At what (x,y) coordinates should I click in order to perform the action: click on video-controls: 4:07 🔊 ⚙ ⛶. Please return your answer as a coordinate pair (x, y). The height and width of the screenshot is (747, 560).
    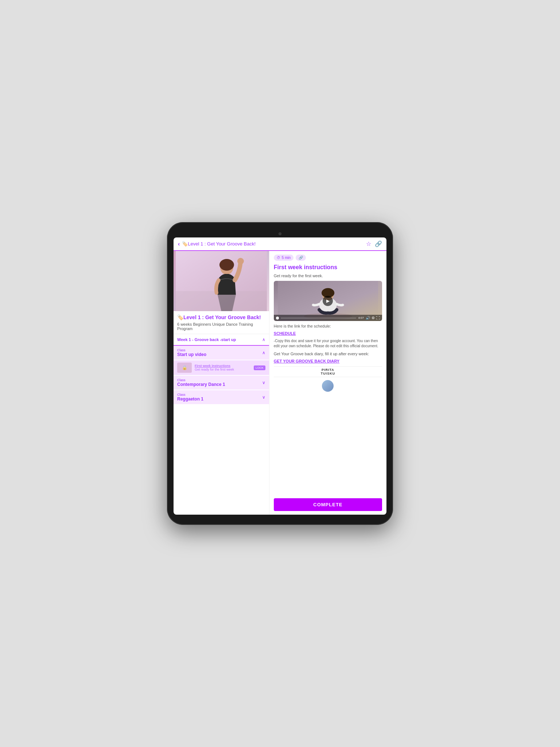
    Looking at the image, I should click on (328, 318).